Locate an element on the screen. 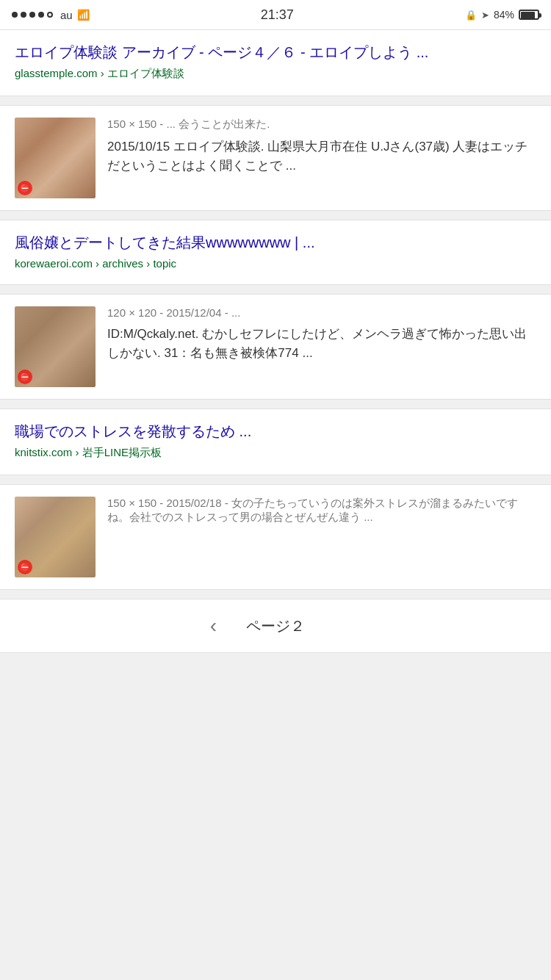  result-title-3: 職場でのストレスを発散するため ... is located at coordinates (276, 431).